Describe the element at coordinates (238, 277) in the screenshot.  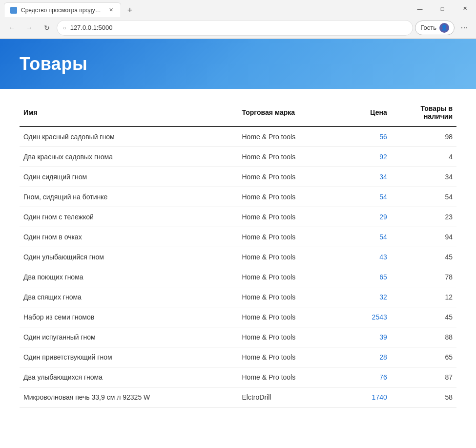
I see `table-row: Два поющих гнома Home & Pro tools 65 78` at that location.